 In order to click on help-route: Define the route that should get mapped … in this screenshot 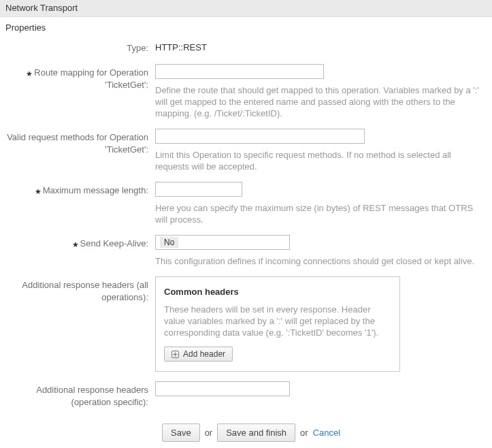, I will do `click(318, 102)`.